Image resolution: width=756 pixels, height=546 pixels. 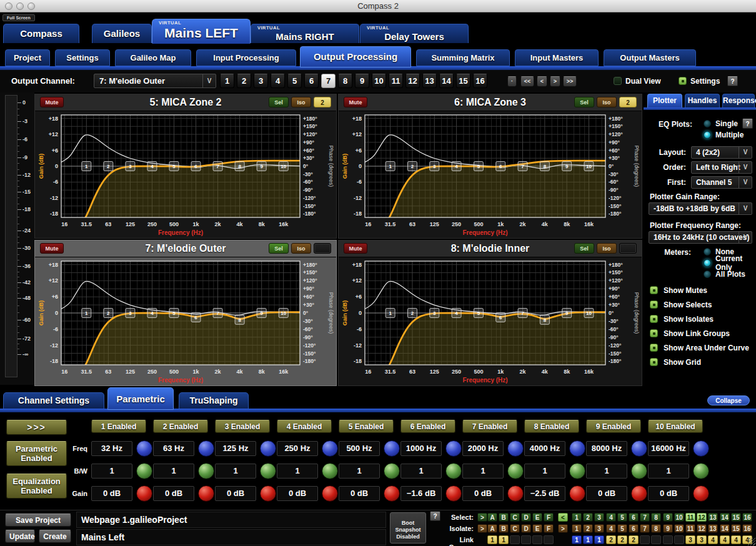 I want to click on band-1-freq-knob, so click(x=144, y=449).